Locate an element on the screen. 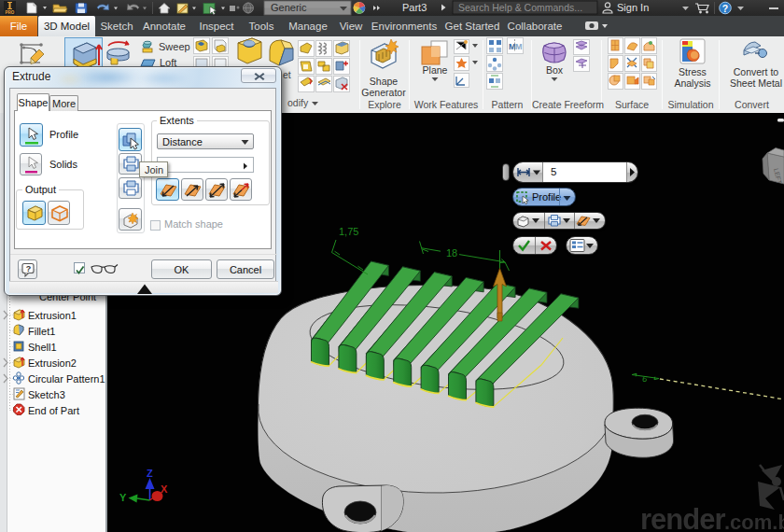  svg-text: Y is located at coordinates (123, 497).